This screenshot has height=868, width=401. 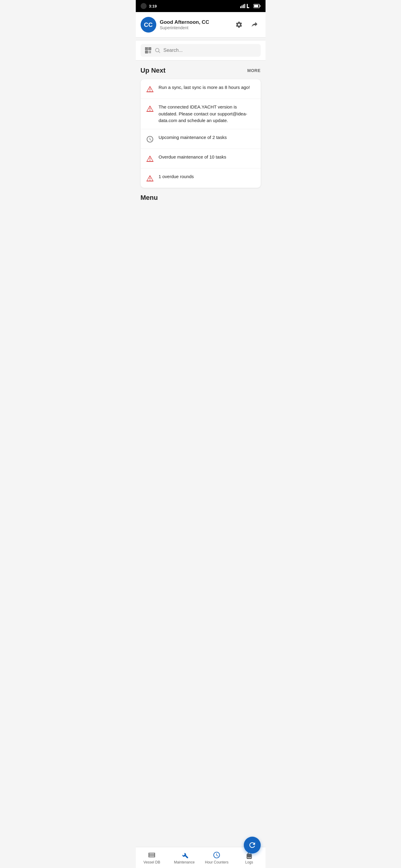 What do you see at coordinates (217, 855) in the screenshot?
I see `hour-counter-icon` at bounding box center [217, 855].